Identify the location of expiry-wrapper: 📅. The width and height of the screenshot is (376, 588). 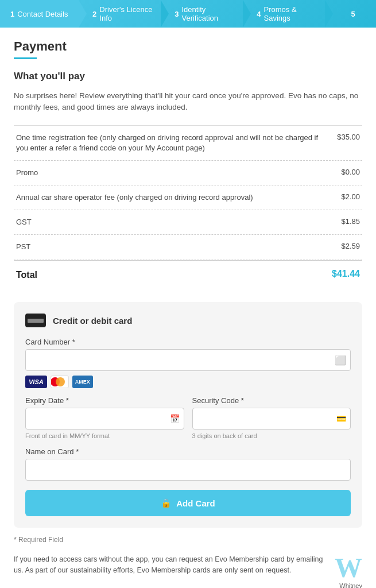
(104, 419).